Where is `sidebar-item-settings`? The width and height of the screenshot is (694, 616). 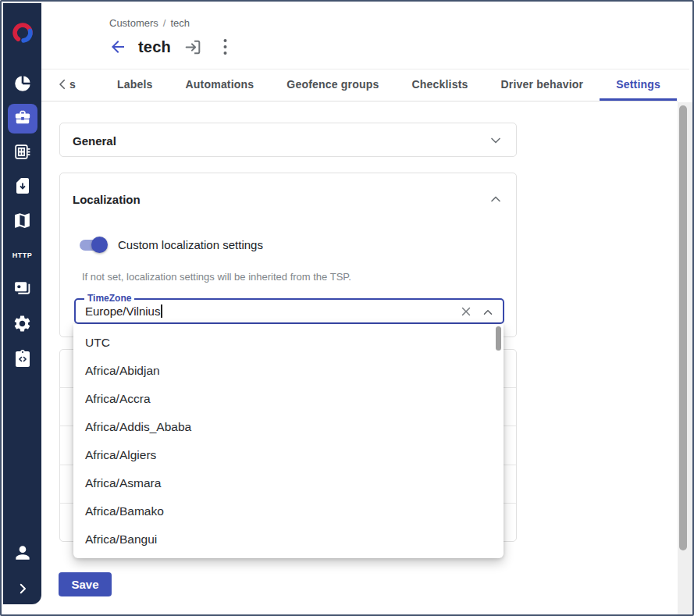
sidebar-item-settings is located at coordinates (22, 325).